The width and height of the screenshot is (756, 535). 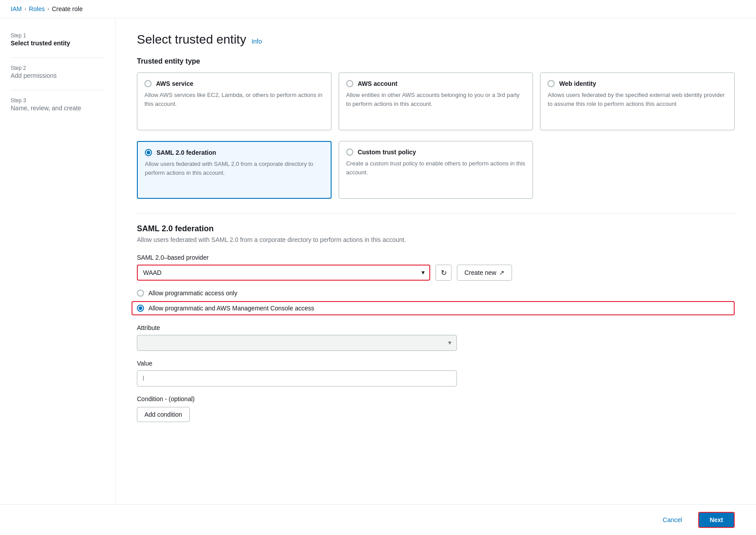 What do you see at coordinates (186, 153) in the screenshot?
I see `entity-card-saml-title: SAML 2.0 federation` at bounding box center [186, 153].